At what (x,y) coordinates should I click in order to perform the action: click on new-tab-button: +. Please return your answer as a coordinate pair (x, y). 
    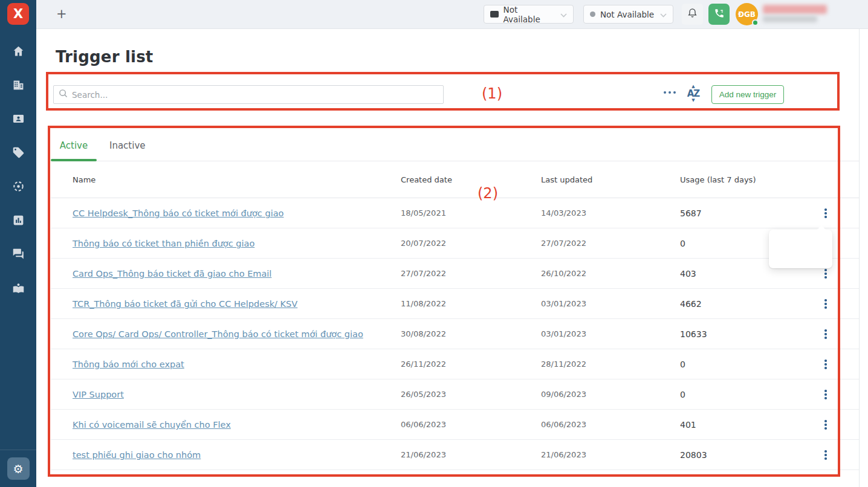
    Looking at the image, I should click on (62, 14).